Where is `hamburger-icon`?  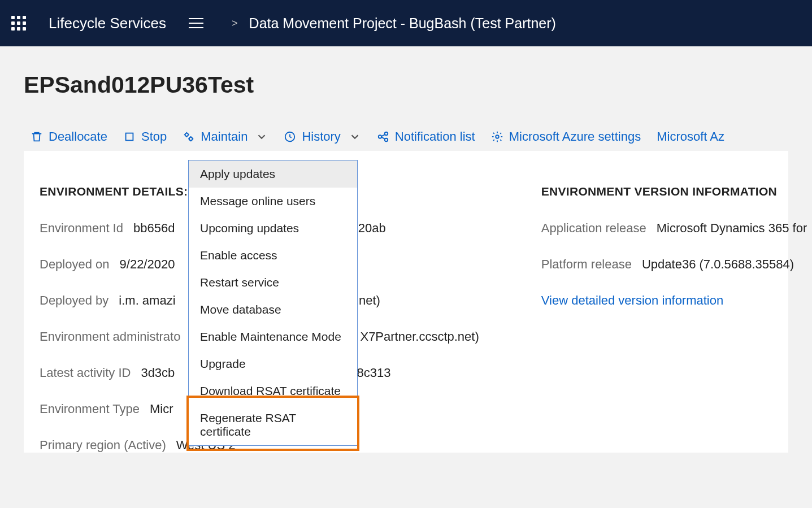
hamburger-icon is located at coordinates (196, 23).